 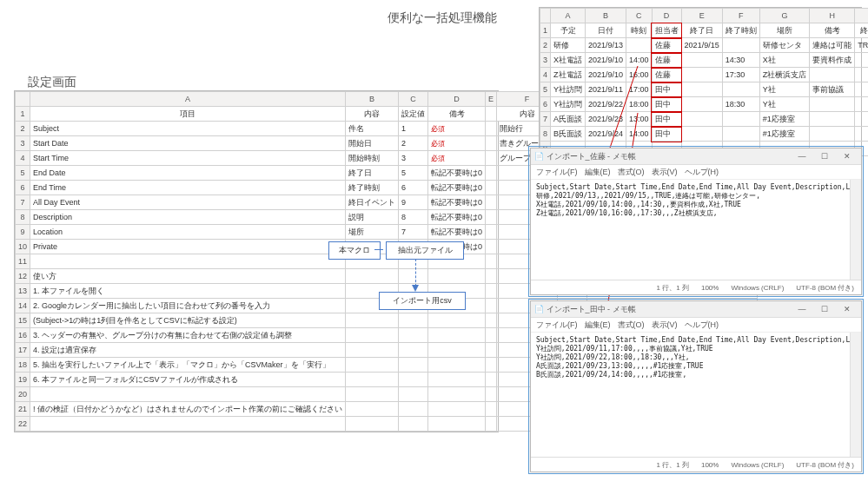 I want to click on cell: 6, so click(x=414, y=188).